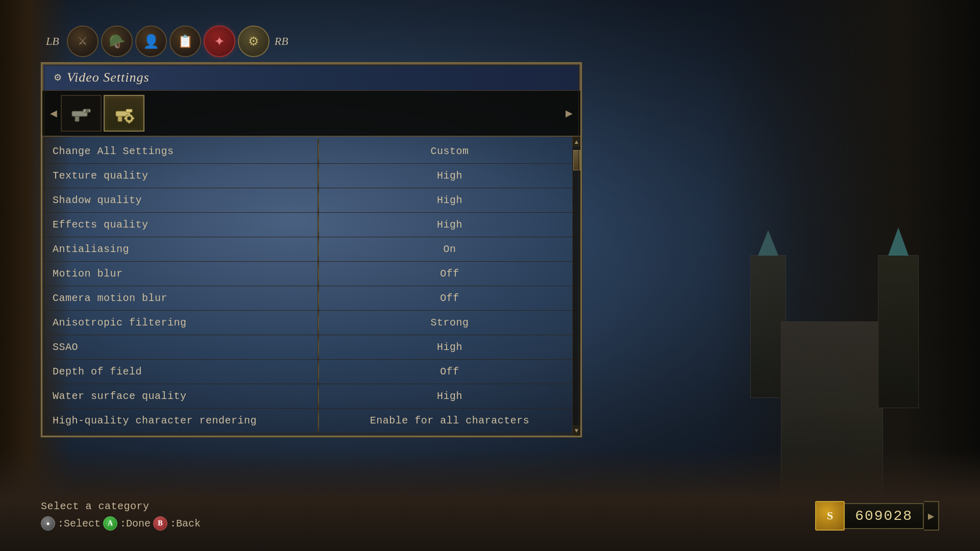 The image size is (980, 551). Describe the element at coordinates (898, 332) in the screenshot. I see `castle-tower-right` at that location.